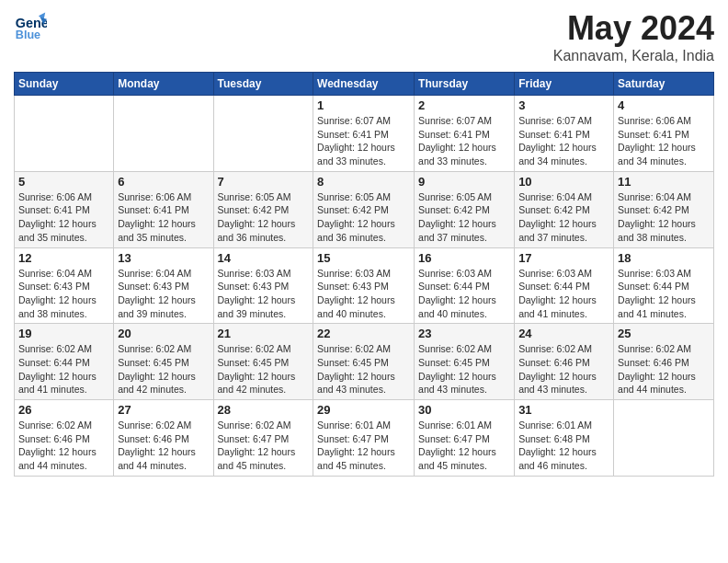 This screenshot has width=728, height=563. What do you see at coordinates (30, 26) in the screenshot?
I see `logo: General Blue` at bounding box center [30, 26].